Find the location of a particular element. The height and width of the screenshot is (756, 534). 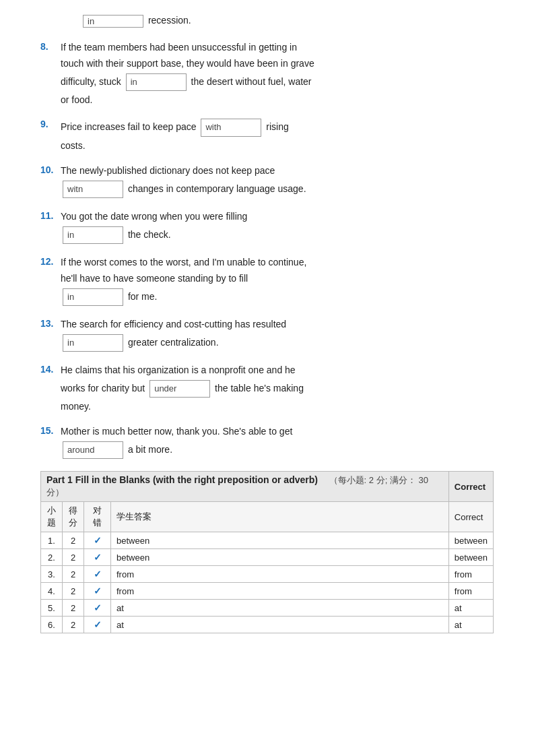

q9-fill-box: with is located at coordinates (231, 127).